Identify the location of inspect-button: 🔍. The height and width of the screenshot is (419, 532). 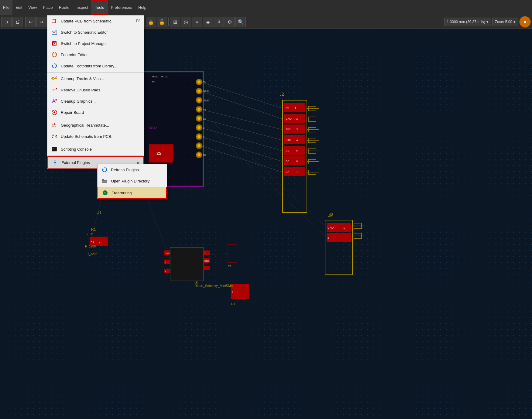
(241, 22).